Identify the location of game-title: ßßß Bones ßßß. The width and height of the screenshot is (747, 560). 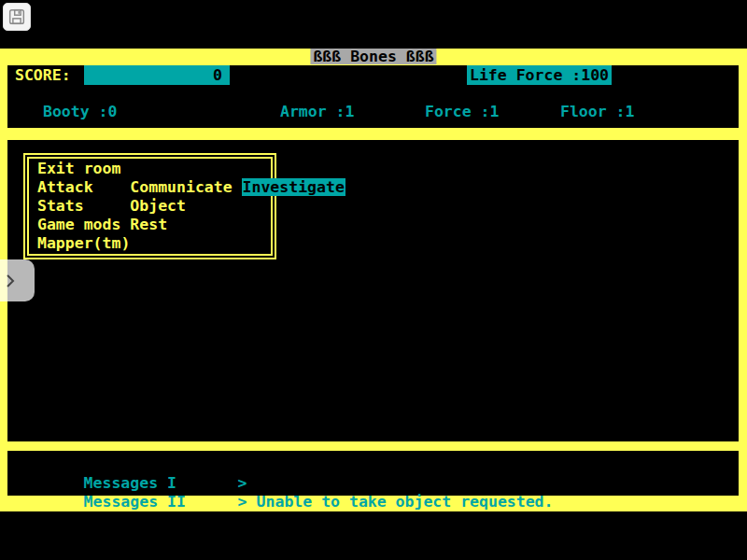
(374, 56).